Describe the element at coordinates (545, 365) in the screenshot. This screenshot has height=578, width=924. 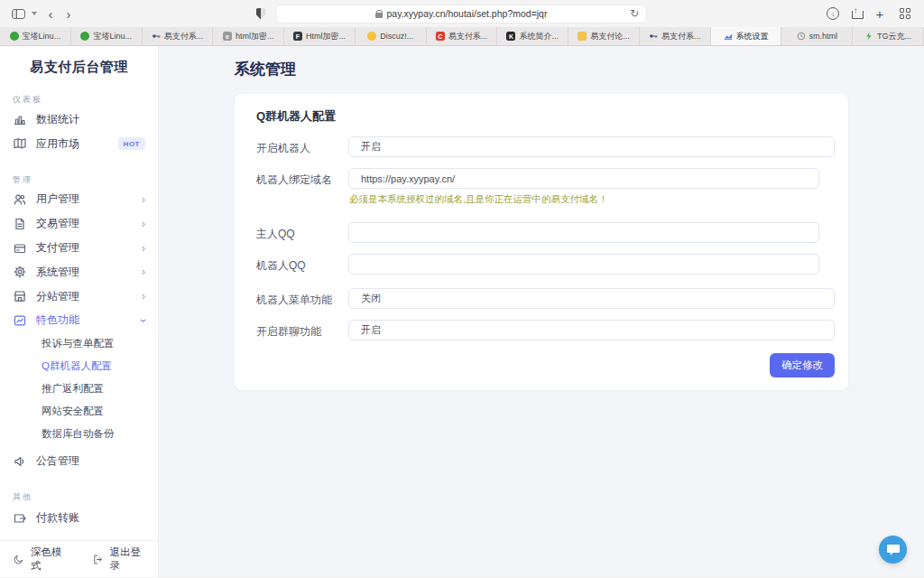
I see `form-actions: 确定修改` at that location.